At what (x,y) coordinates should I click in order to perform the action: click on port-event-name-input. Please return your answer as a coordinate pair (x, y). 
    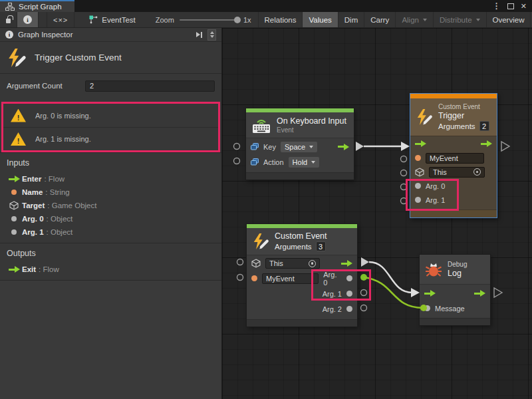
    Looking at the image, I should click on (241, 278).